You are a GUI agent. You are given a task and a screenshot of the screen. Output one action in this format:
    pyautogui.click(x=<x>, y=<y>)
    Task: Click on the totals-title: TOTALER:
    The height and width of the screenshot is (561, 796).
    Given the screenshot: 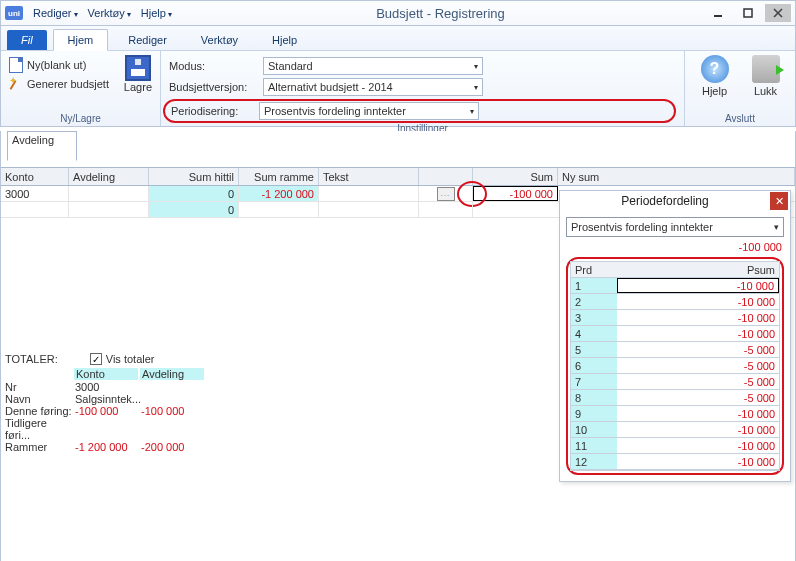 What is the action you would take?
    pyautogui.click(x=32, y=359)
    